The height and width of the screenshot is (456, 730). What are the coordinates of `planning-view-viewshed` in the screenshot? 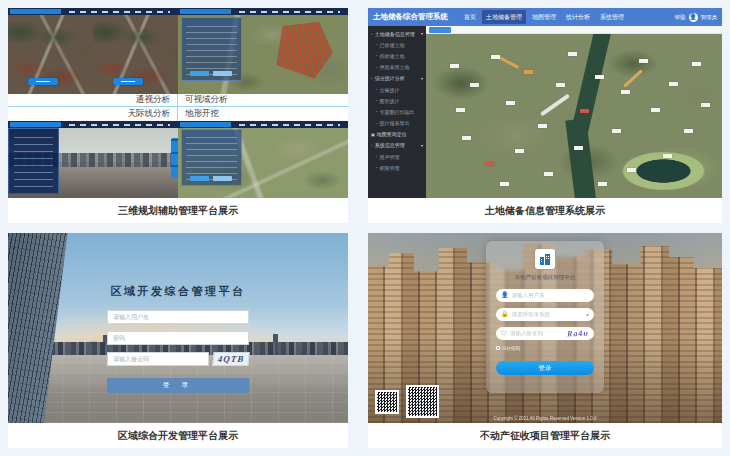 It's located at (263, 51).